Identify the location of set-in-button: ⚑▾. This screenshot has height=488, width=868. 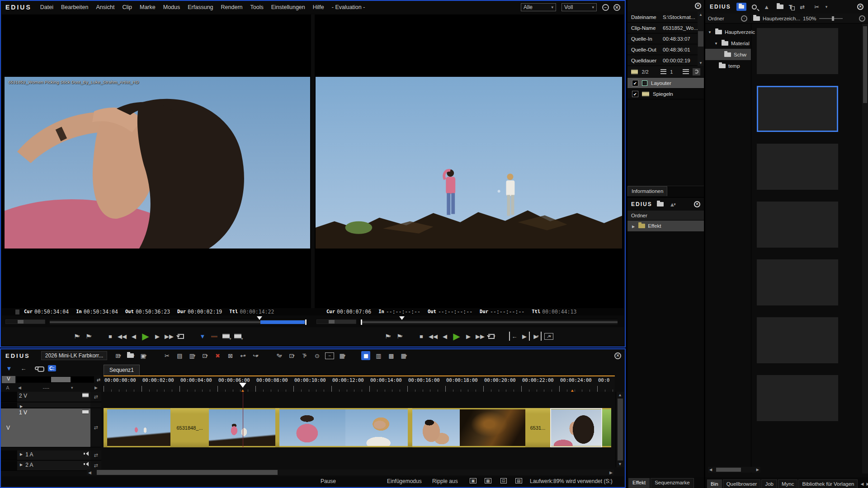
(77, 336).